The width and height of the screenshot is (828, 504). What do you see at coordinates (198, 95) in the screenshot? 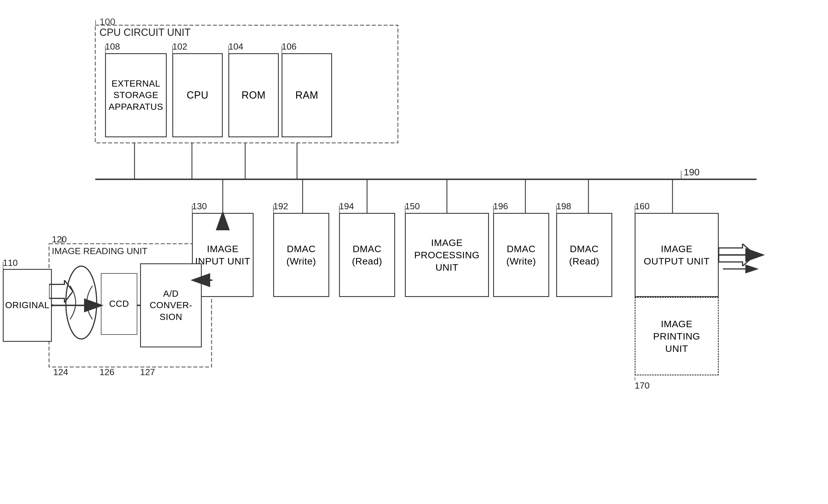
I see `cpu-box: CPU` at bounding box center [198, 95].